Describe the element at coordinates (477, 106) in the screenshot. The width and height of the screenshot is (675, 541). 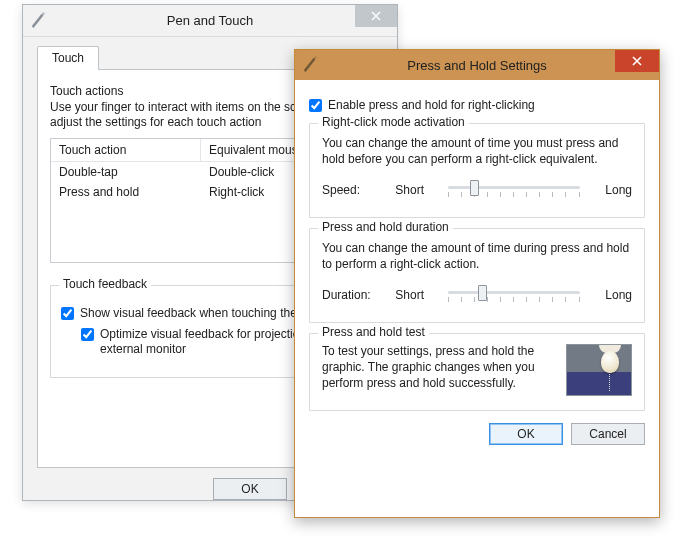
I see `enable-press-hold-row: Enable press and hold for right-clicking` at that location.